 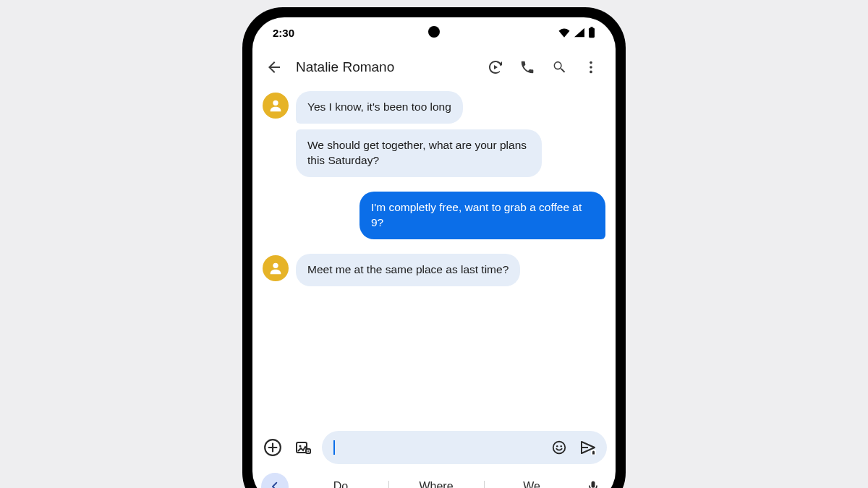 What do you see at coordinates (341, 484) in the screenshot?
I see `suggestion-item: Do` at bounding box center [341, 484].